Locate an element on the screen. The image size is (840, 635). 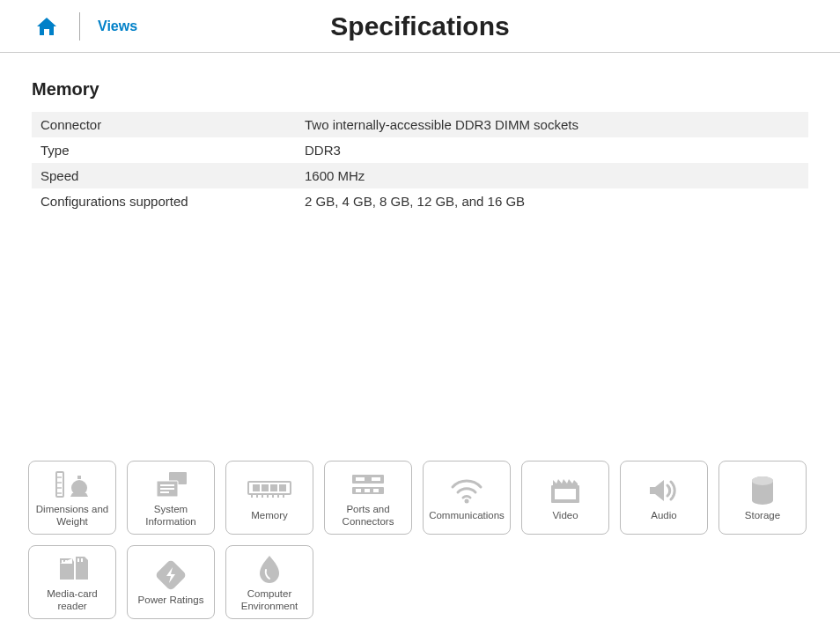
spec-label: Type is located at coordinates (164, 150).